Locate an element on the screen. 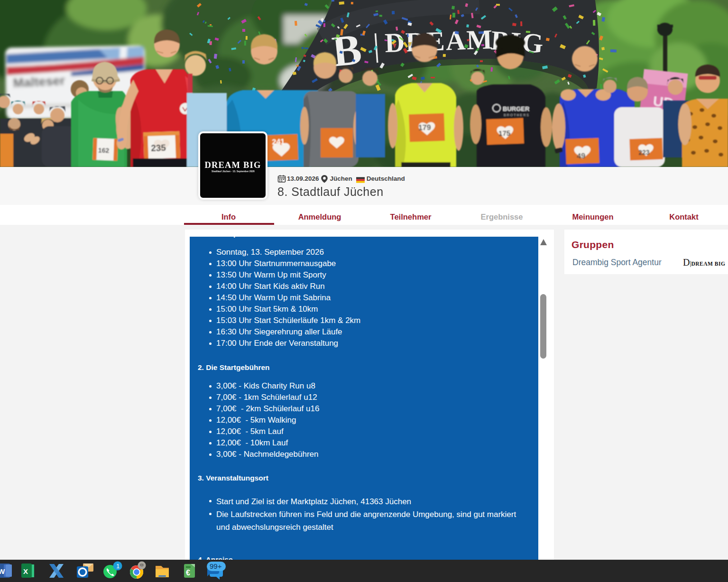 The image size is (728, 582). svg-text: 175 is located at coordinates (505, 133).